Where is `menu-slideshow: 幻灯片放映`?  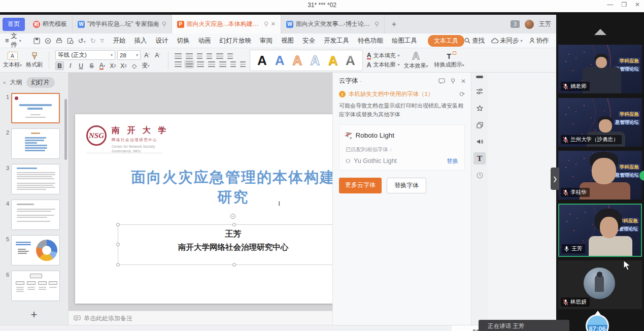 menu-slideshow: 幻灯片放映 is located at coordinates (235, 41).